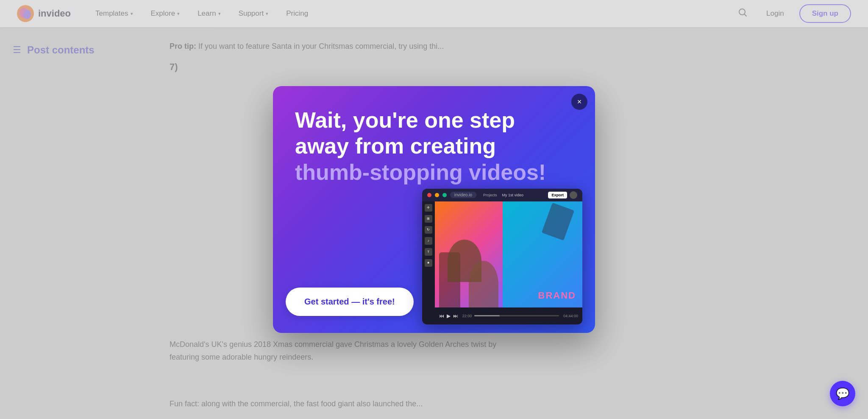 This screenshot has width=868, height=419. Describe the element at coordinates (445, 195) in the screenshot. I see `dot-green` at that location.